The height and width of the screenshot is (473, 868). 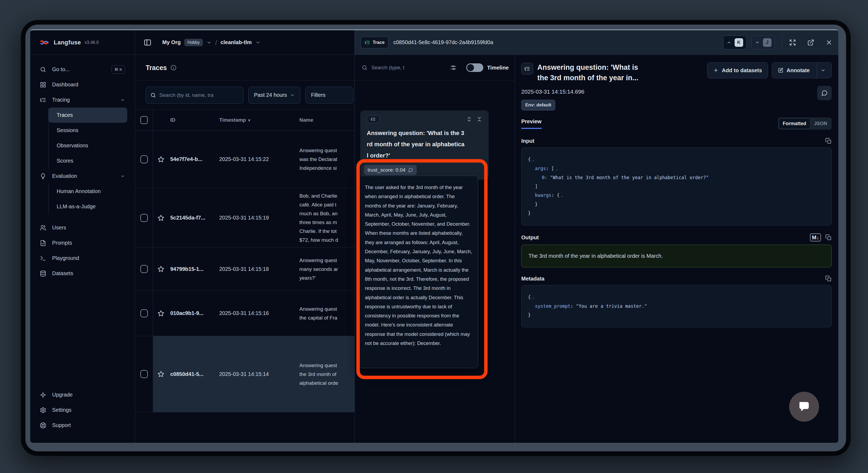 What do you see at coordinates (821, 70) in the screenshot?
I see `annotate-dropdown-chevron-icon` at bounding box center [821, 70].